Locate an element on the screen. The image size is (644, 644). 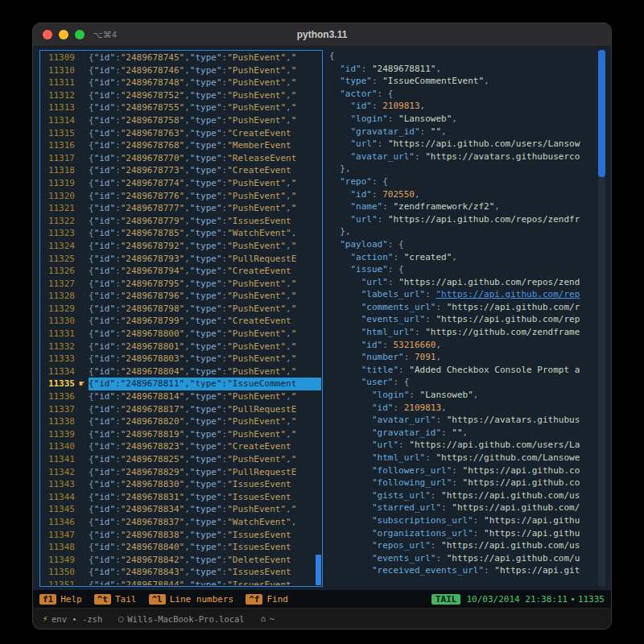
log-line: 11331{"id":"2489678800","type":"PushEven… is located at coordinates (181, 334).